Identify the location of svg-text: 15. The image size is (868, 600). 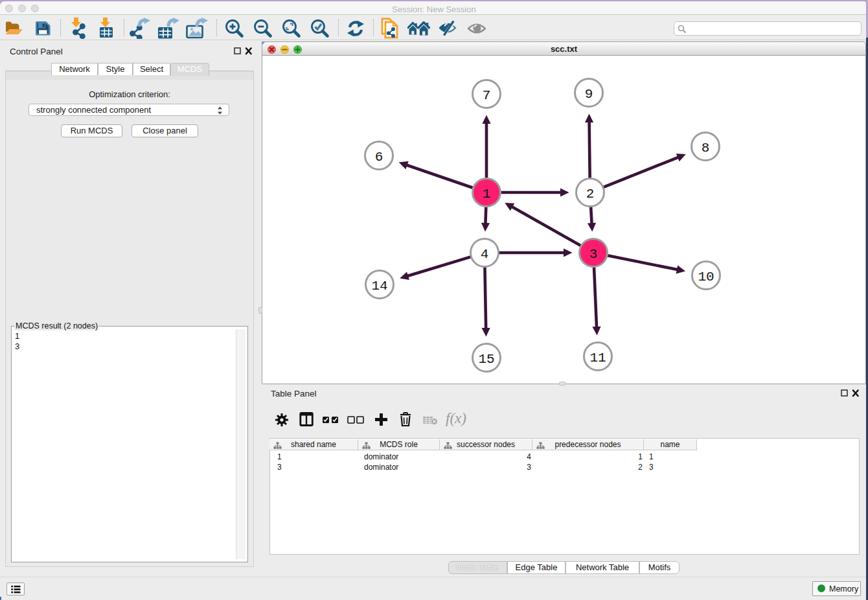
(486, 359).